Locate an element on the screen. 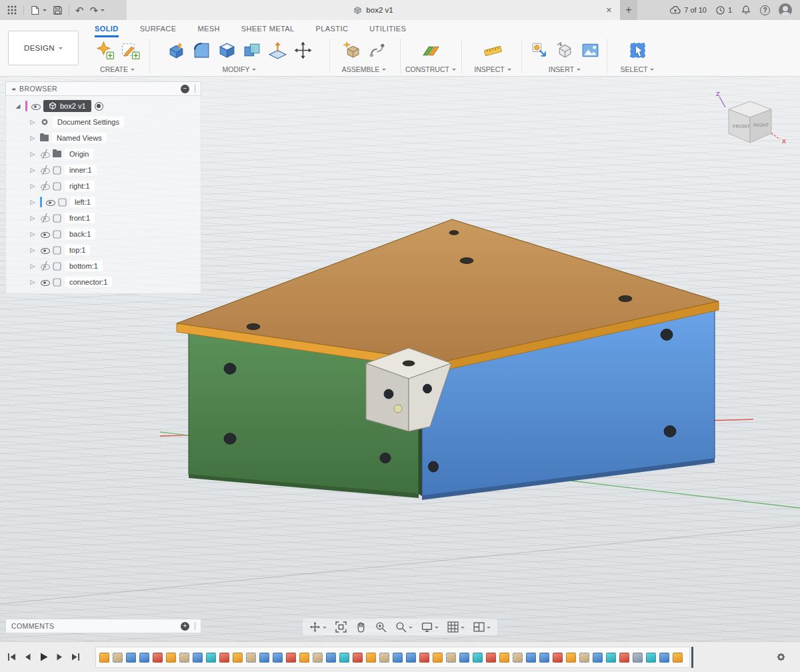 The height and width of the screenshot is (672, 800). browser-row-origin: ▷ Origin is located at coordinates (103, 154).